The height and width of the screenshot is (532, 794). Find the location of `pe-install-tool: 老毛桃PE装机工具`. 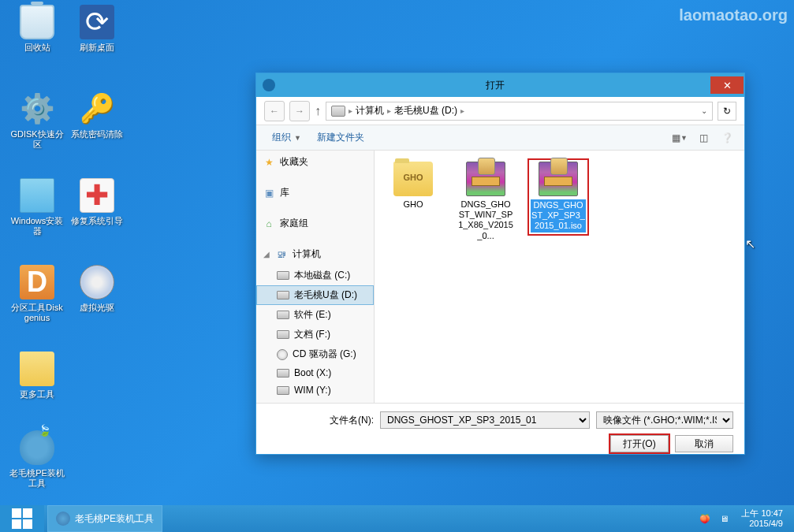

pe-install-tool: 老毛桃PE装机工具 is located at coordinates (37, 459).